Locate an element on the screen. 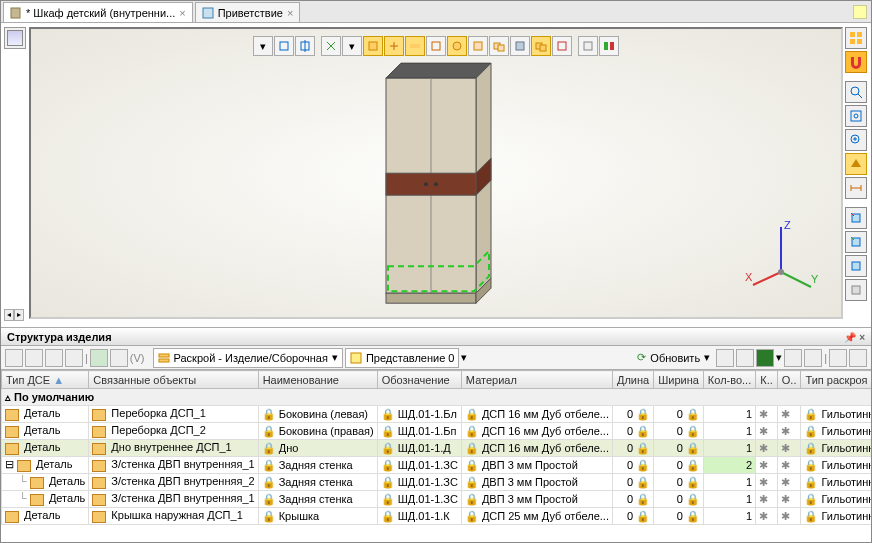  rt-zoomwin-icon is located at coordinates (856, 140).